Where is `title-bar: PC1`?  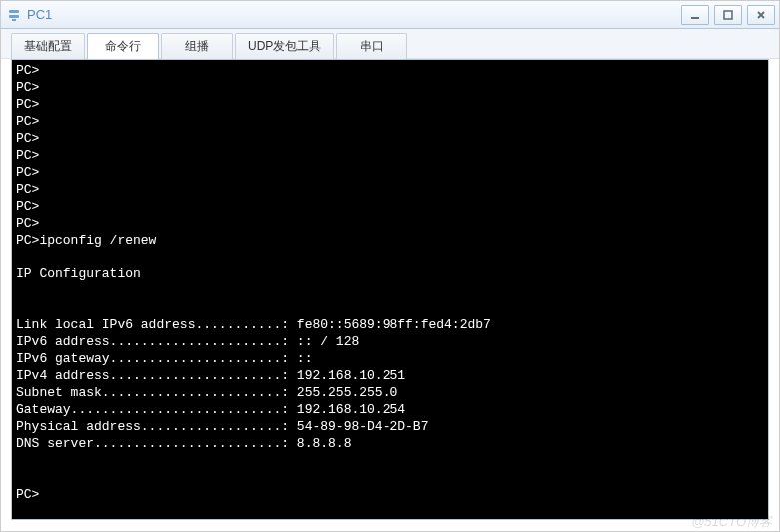 title-bar: PC1 is located at coordinates (390, 15).